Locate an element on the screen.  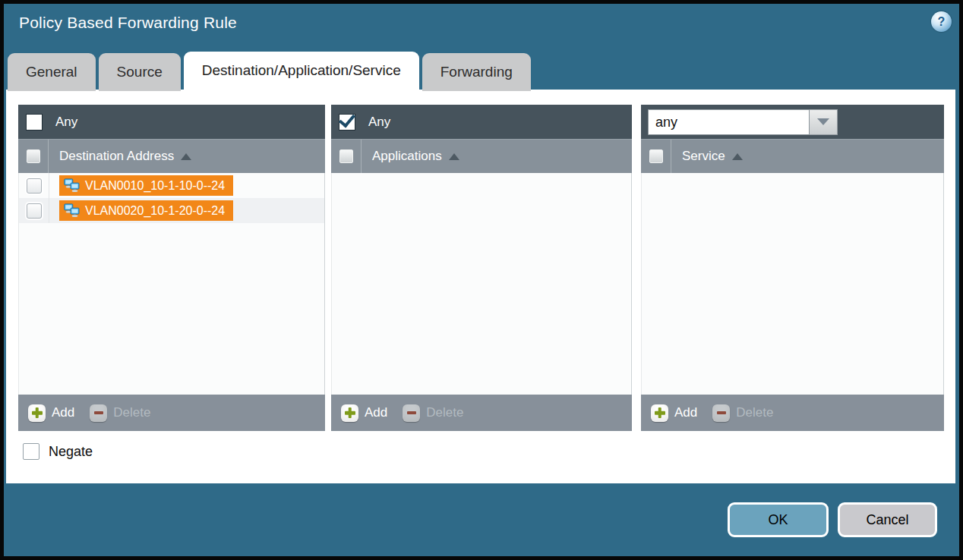
destination-delete-button: Delete is located at coordinates (120, 413).